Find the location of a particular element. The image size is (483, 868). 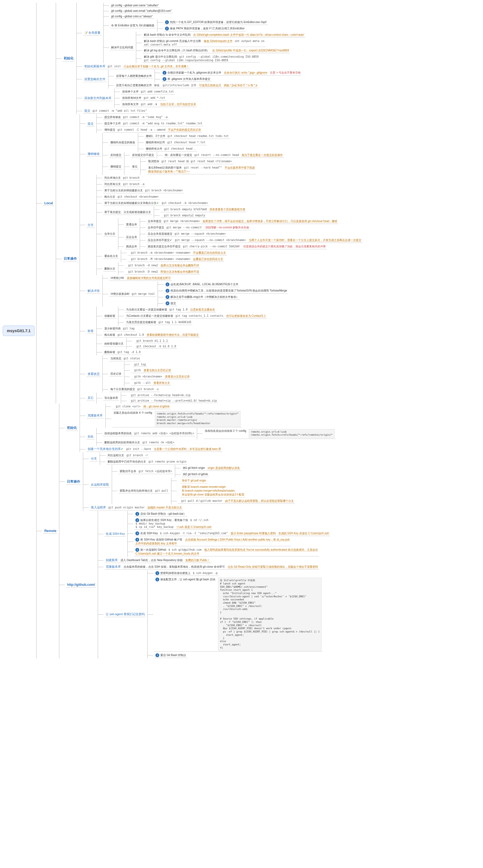

info-icon: ℹ is located at coordinates (156, 104).